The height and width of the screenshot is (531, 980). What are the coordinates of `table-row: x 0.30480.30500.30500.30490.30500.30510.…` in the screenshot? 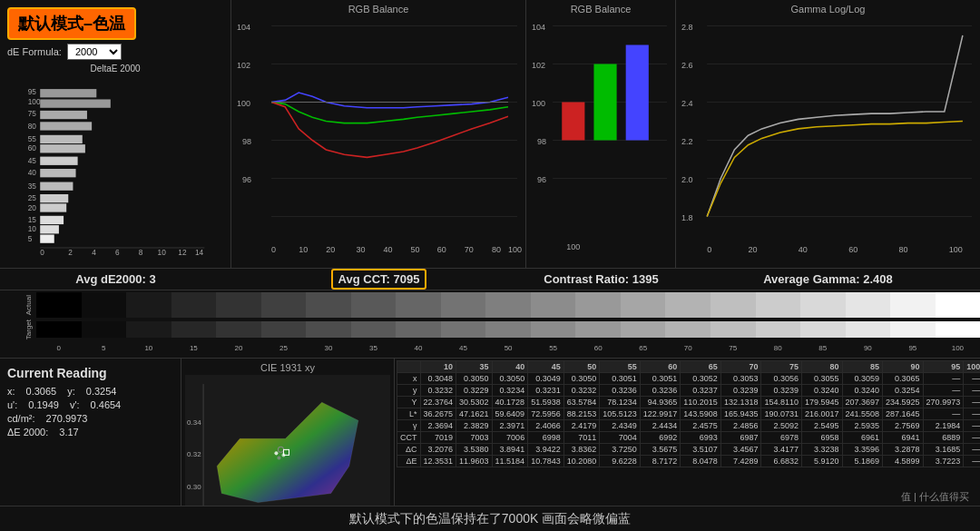 It's located at (690, 379).